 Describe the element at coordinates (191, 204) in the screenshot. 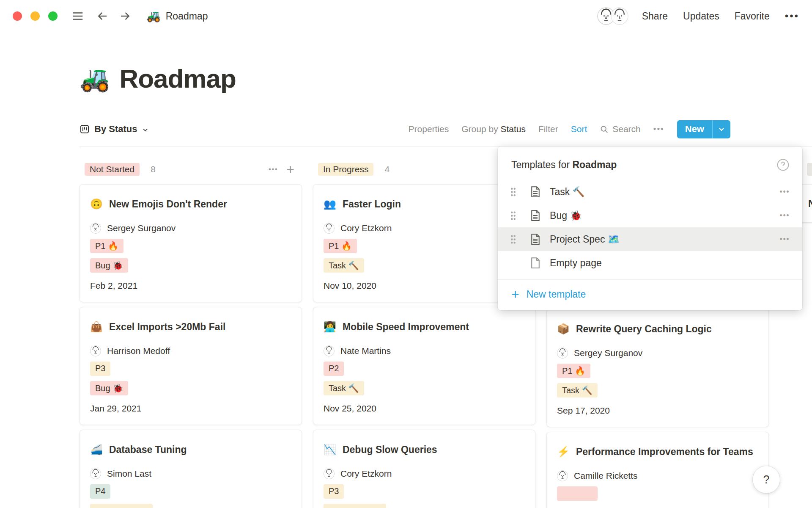

I see `card-title: 🙃New Emojis Don't Render` at that location.